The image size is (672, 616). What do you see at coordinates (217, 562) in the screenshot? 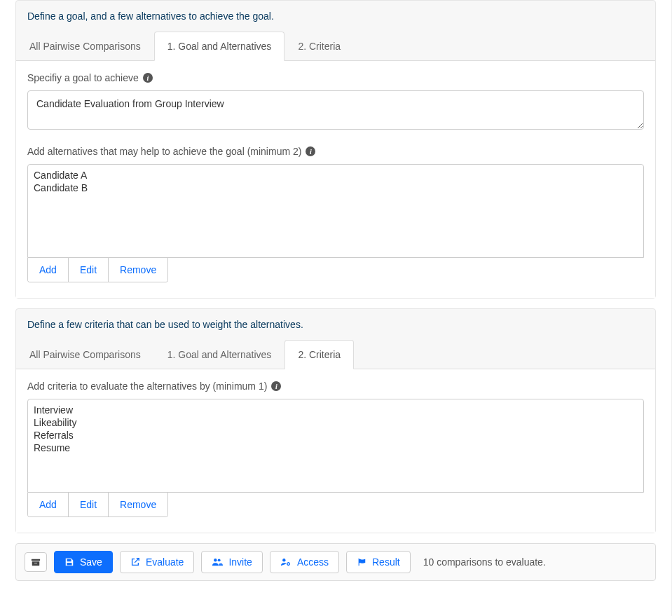
I see `users-icon` at bounding box center [217, 562].